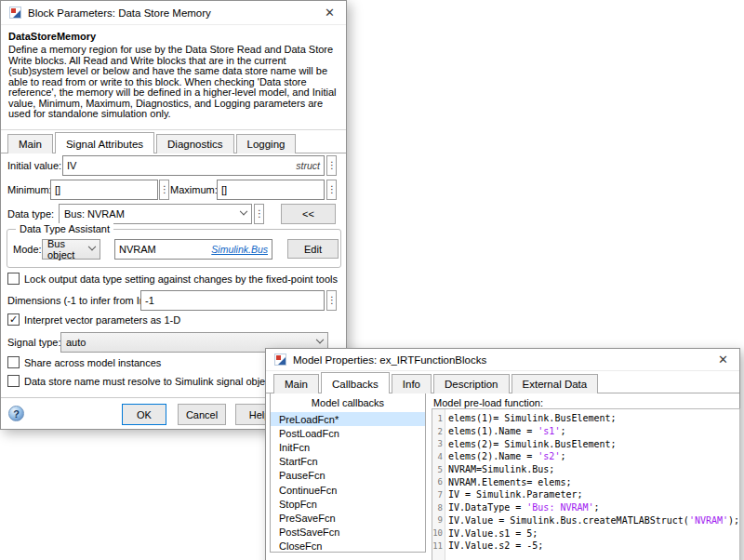 This screenshot has width=744, height=560. I want to click on code-text: IV.DataType = 'Bus: NVRAM';, so click(523, 508).